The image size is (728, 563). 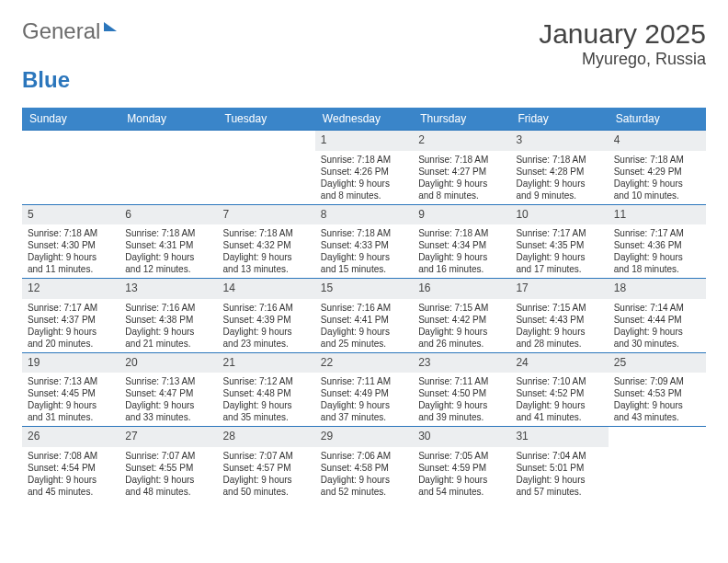 What do you see at coordinates (657, 399) in the screenshot?
I see `cell-body: Sunrise: 7:09 AMSunset: 4:53 PMDaylight:…` at bounding box center [657, 399].